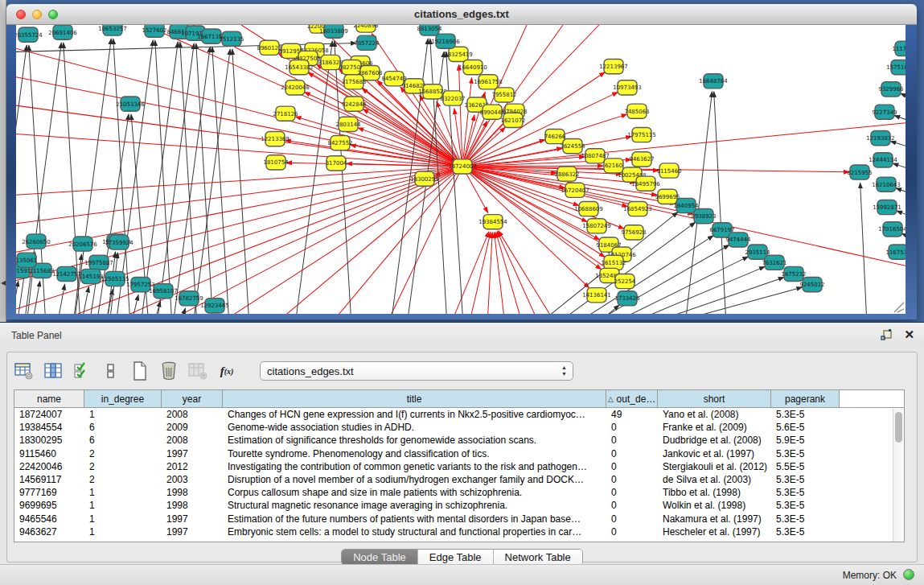  Describe the element at coordinates (37, 14) in the screenshot. I see `minimize-window-button` at that location.